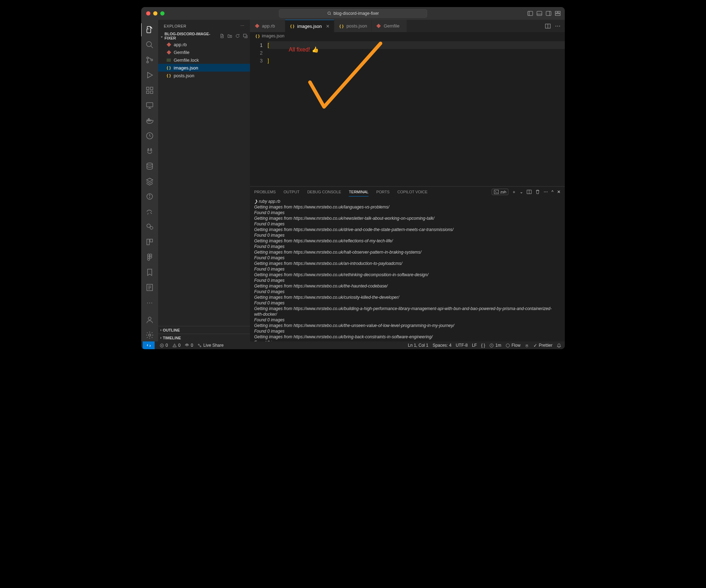 This screenshot has height=588, width=706. What do you see at coordinates (230, 36) in the screenshot?
I see `new-folder-icon` at bounding box center [230, 36].